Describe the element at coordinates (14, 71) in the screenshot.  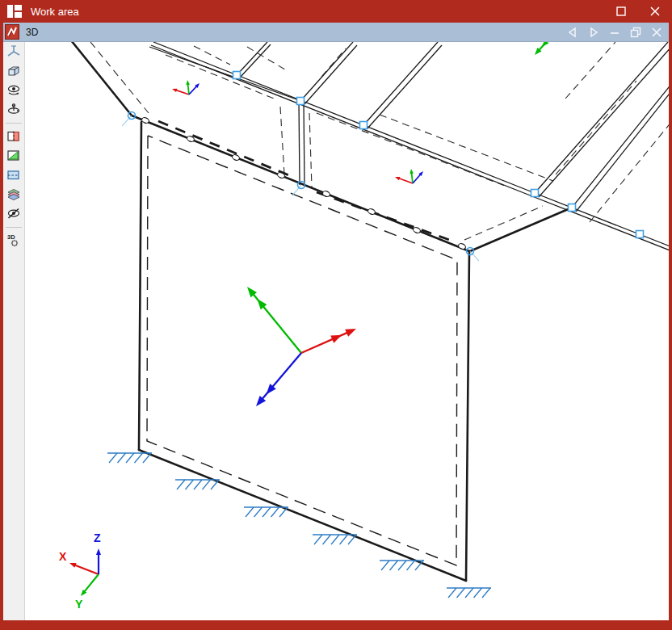
I see `cube-icon` at that location.